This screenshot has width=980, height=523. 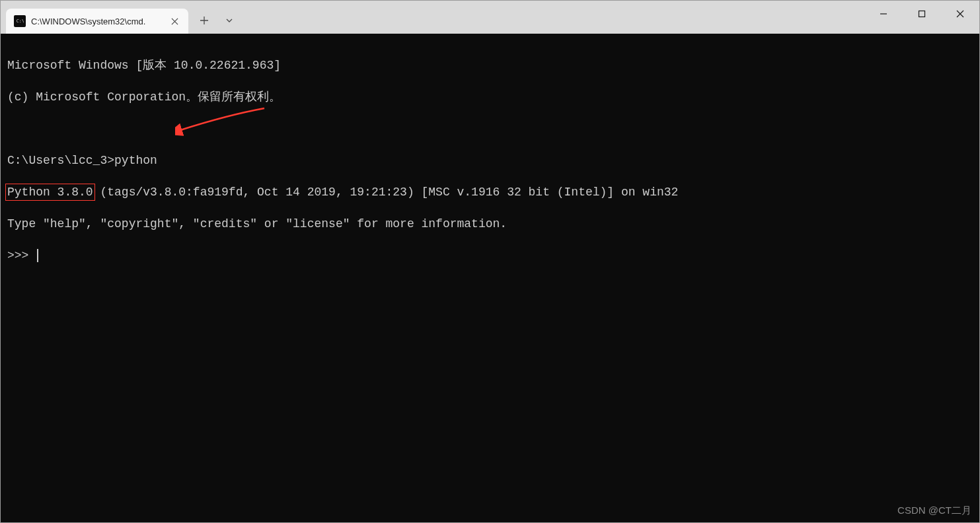 What do you see at coordinates (386, 192) in the screenshot?
I see `python-version-rest: (tags/v3.8.0:fa919fd, Oct 14 2019, 19:21…` at bounding box center [386, 192].